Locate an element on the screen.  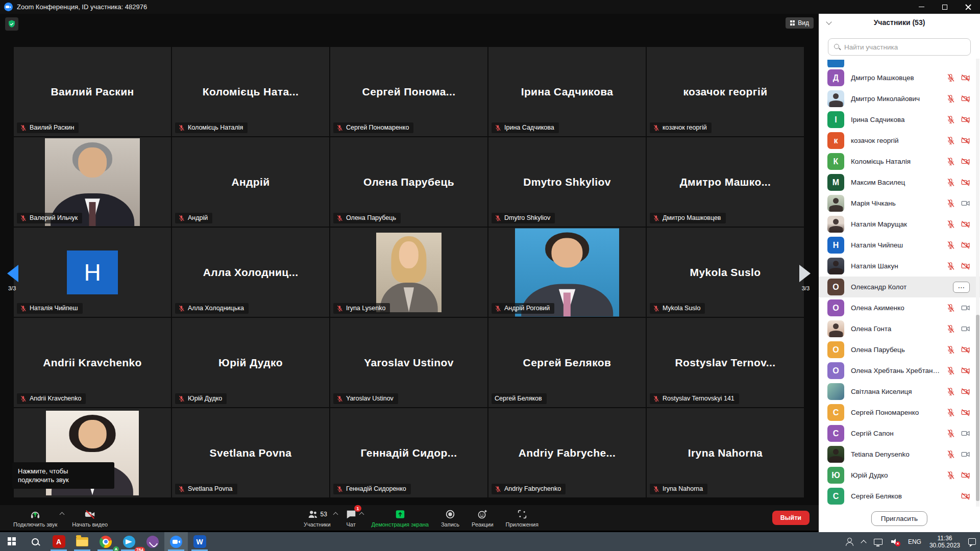
action-center-button is located at coordinates (972, 542).